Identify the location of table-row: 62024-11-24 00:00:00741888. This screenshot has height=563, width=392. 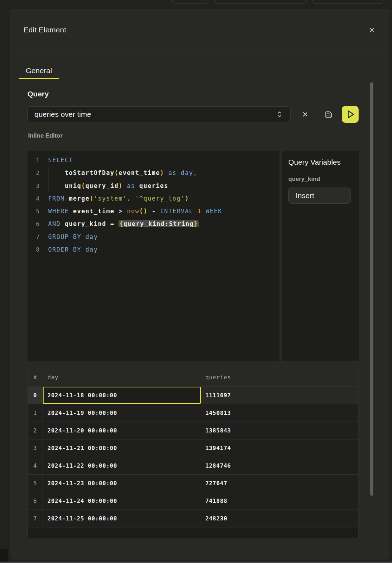
(193, 501).